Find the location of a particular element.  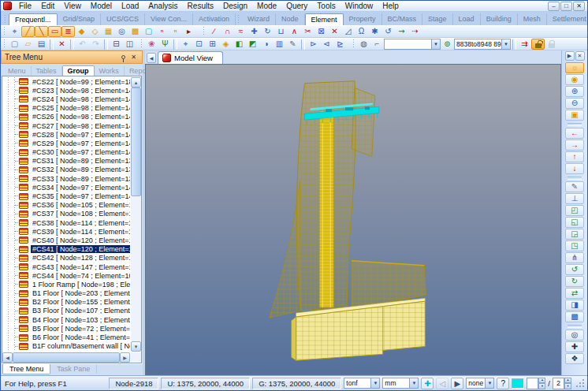

scroll-right-icon: ▶ is located at coordinates (125, 358).